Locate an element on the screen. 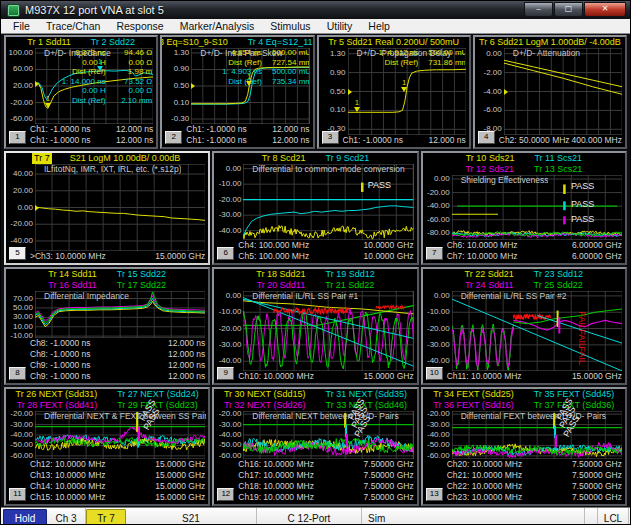 The height and width of the screenshot is (525, 631). channel-number-badge: 2 is located at coordinates (174, 138).